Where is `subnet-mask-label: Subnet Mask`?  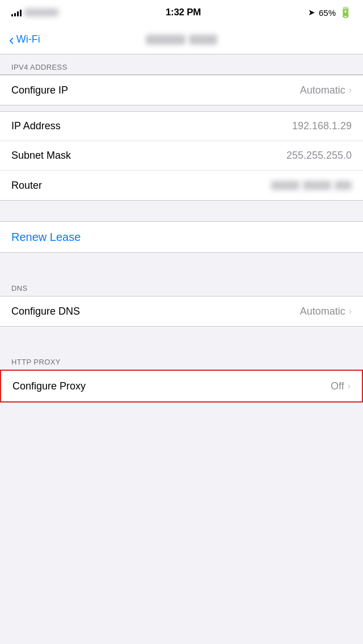
subnet-mask-label: Subnet Mask is located at coordinates (41, 155).